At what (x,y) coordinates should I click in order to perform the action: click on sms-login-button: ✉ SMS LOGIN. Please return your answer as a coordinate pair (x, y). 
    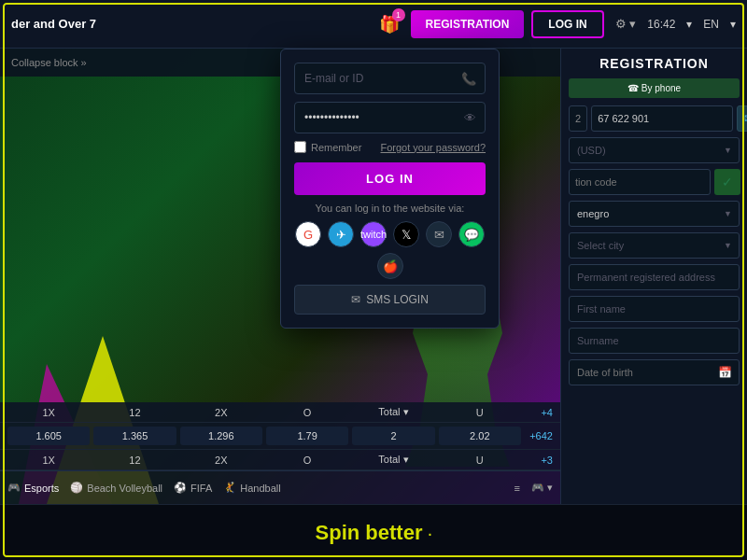
    Looking at the image, I should click on (390, 300).